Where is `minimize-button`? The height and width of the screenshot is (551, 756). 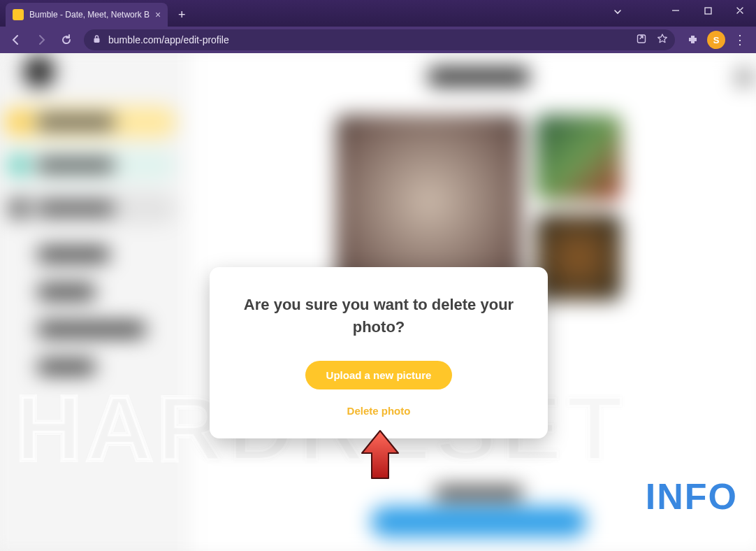
minimize-button is located at coordinates (676, 10).